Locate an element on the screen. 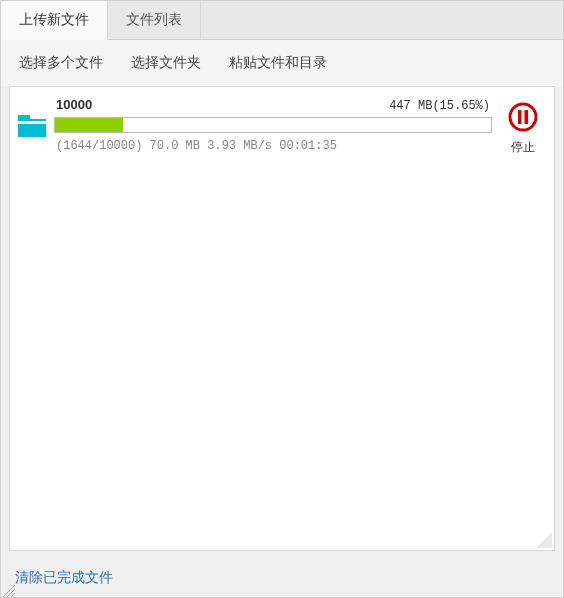  footer: 清除已完成文件 is located at coordinates (282, 578).